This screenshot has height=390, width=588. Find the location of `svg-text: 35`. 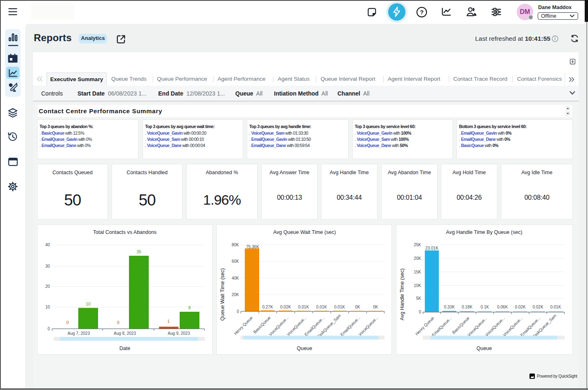

svg-text: 35 is located at coordinates (139, 252).